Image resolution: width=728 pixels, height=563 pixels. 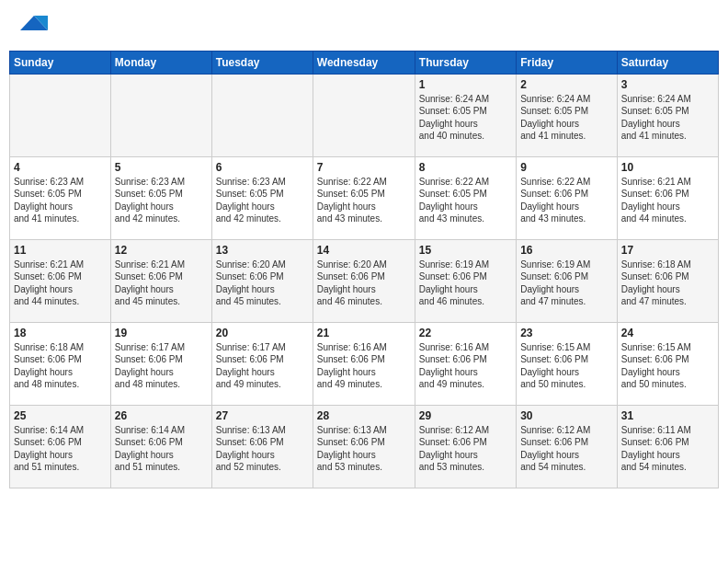 I want to click on calendar-week-row: 1Sunrise: 6:24 AMSunset: 6:05 PMDaylight…, so click(x=364, y=115).